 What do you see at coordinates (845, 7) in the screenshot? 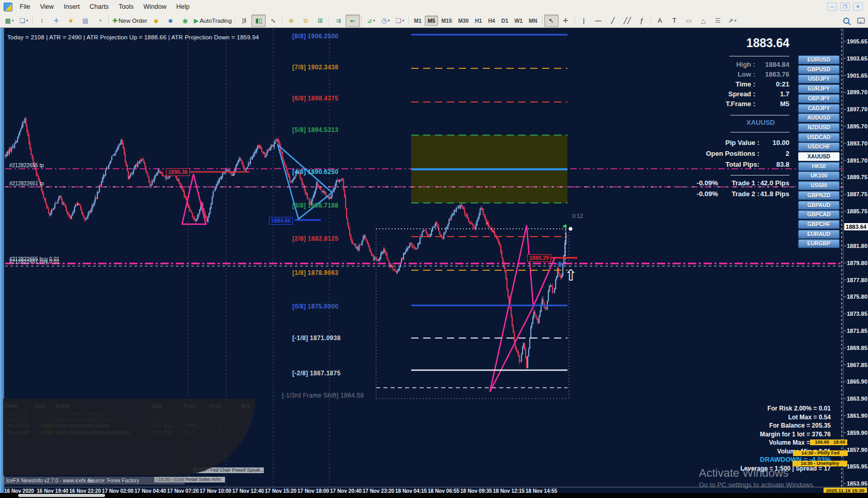
I see `restore-icon: ❐` at bounding box center [845, 7].